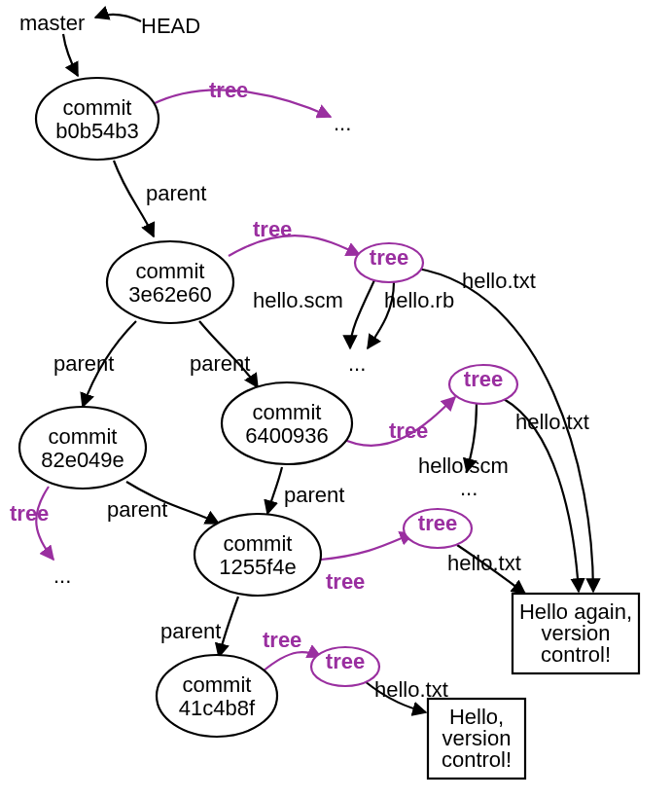 The height and width of the screenshot is (798, 672). Describe the element at coordinates (389, 257) in the screenshot. I see `tree-node-3e62e60-label: tree` at that location.